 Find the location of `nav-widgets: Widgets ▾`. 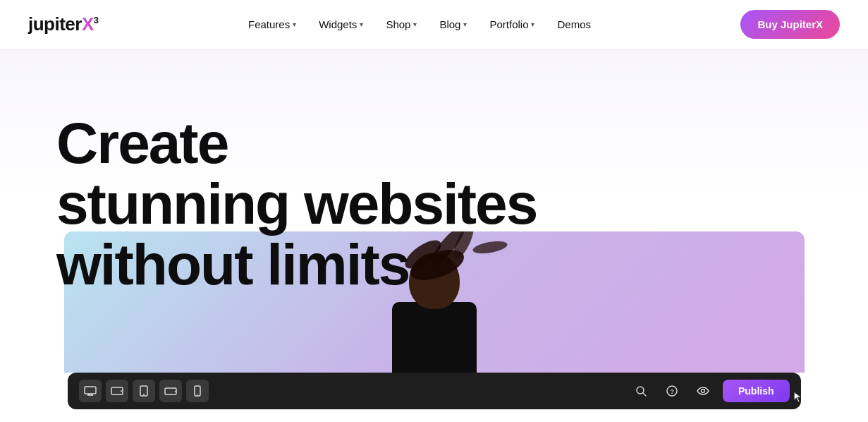

nav-widgets: Widgets ▾ is located at coordinates (341, 24).